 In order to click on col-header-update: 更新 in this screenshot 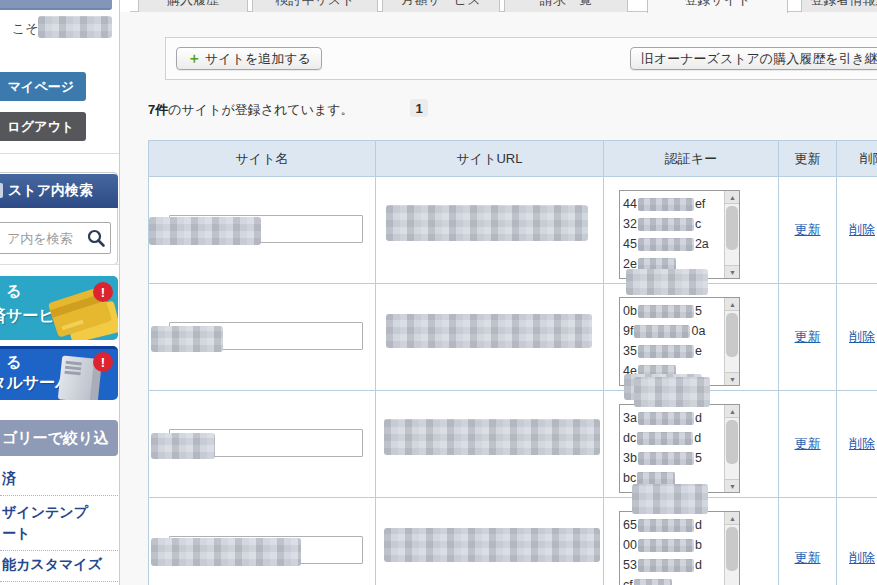, I will do `click(808, 159)`.